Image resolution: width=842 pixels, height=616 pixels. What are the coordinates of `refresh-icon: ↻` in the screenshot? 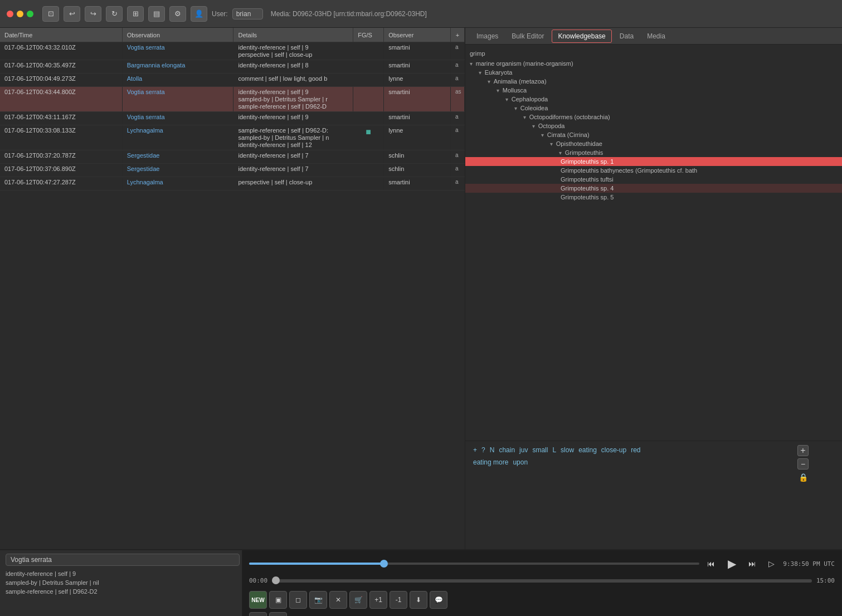 It's located at (115, 13).